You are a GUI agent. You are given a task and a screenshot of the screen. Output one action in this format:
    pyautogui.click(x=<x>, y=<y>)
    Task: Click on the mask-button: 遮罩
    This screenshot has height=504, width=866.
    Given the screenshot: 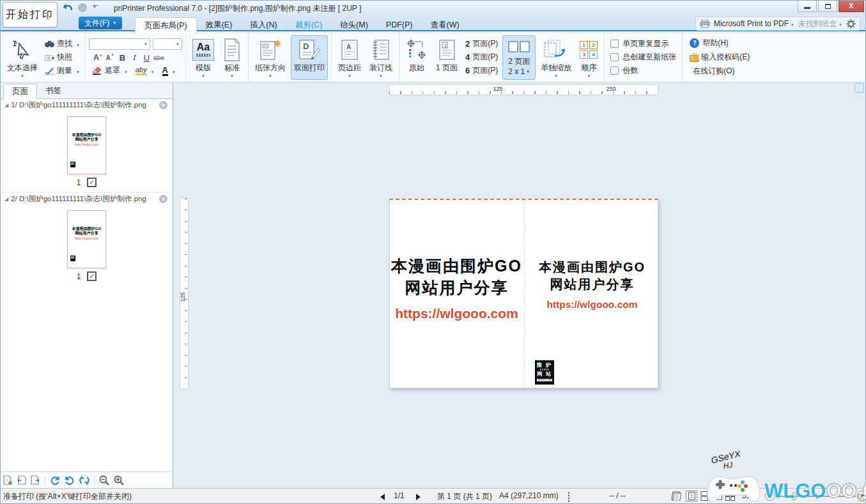 What is the action you would take?
    pyautogui.click(x=110, y=70)
    